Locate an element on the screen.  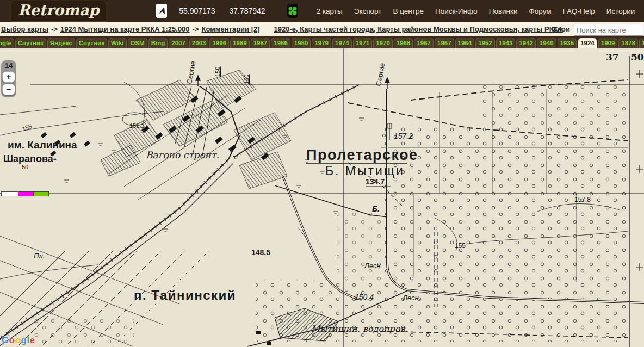
green-crosshair-icon is located at coordinates (293, 11).